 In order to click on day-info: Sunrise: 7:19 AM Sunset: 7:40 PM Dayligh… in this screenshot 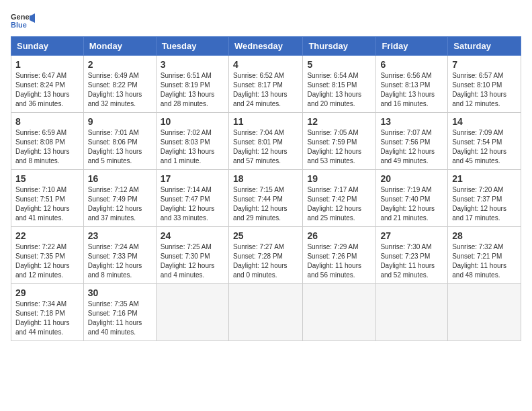, I will do `click(412, 204)`.